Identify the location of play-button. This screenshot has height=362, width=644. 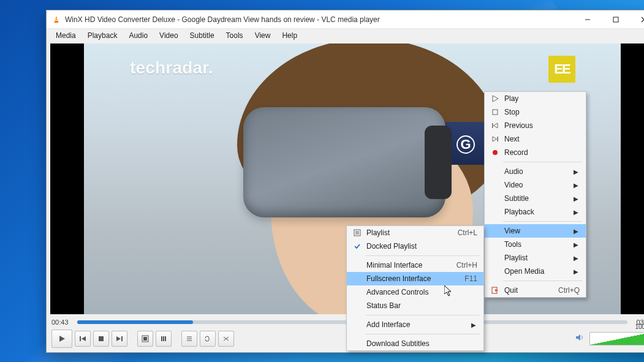
(62, 339).